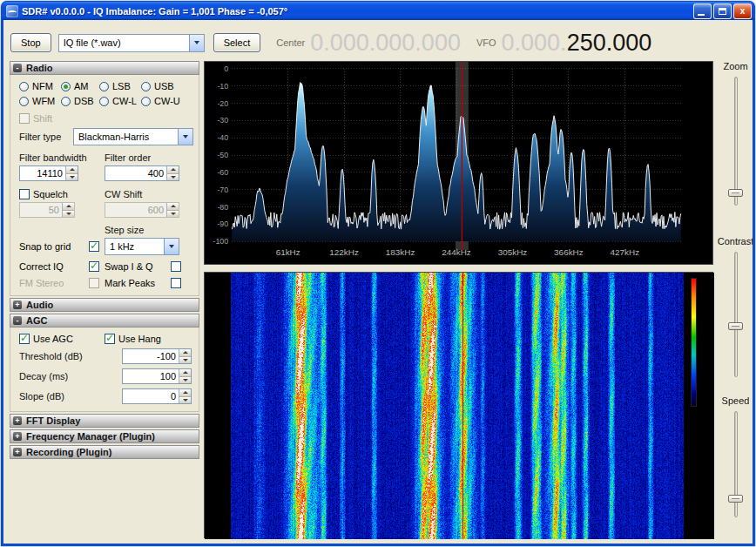 The height and width of the screenshot is (547, 756). I want to click on titlebar: SDR# v0.0.0.0 - IQ Imbalance: Gain = 1,0…, so click(378, 10).